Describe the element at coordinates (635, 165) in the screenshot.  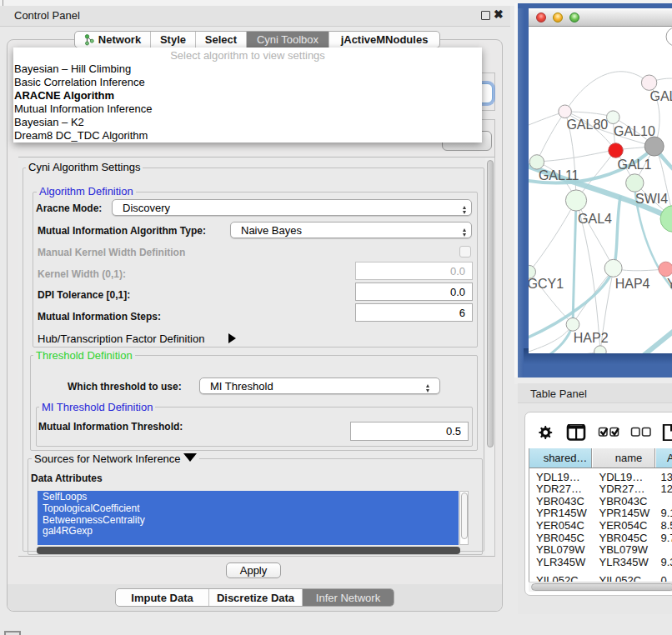
I see `svg-text: GAL1` at that location.